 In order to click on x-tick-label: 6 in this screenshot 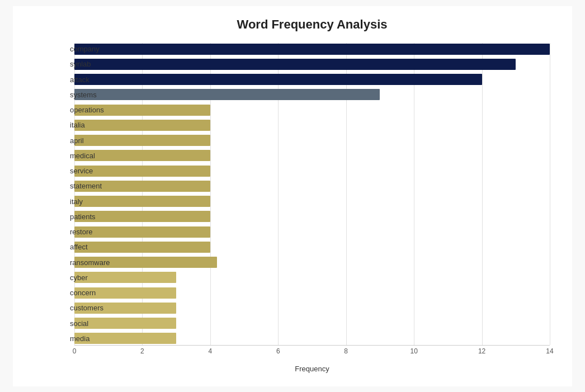, I will do `click(279, 351)`.